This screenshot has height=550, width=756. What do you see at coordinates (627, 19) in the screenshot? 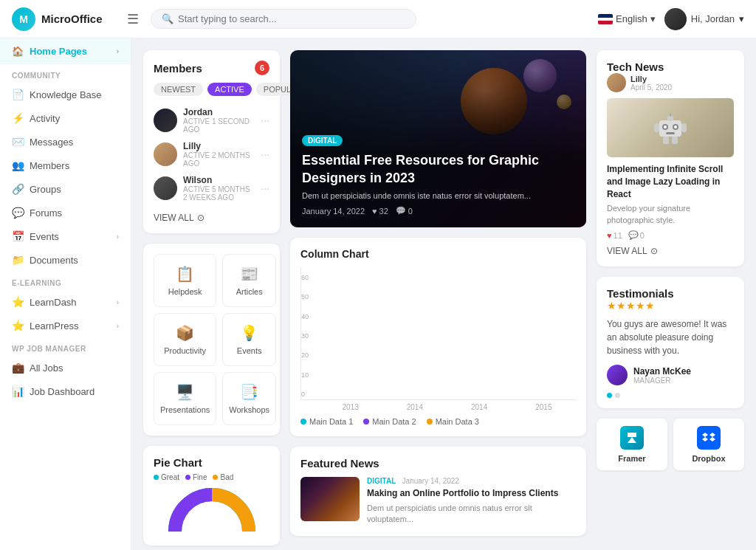
I see `language-selector: English ▾` at bounding box center [627, 19].